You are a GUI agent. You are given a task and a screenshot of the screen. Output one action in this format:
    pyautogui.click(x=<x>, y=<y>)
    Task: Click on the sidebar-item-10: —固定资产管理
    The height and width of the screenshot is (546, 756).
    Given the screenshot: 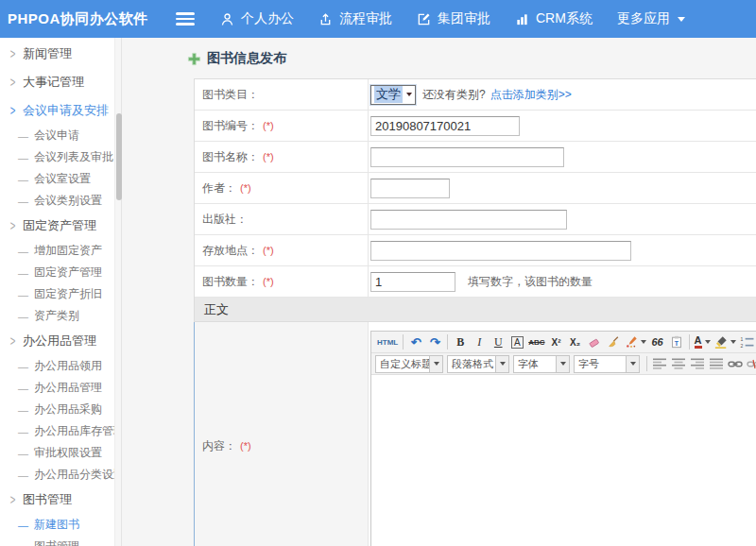 What is the action you would take?
    pyautogui.click(x=60, y=272)
    